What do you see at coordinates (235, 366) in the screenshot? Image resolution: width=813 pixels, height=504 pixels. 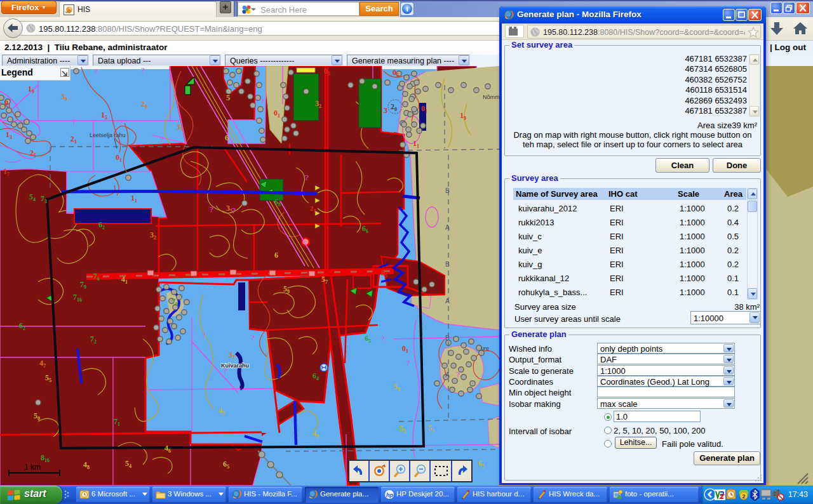 I see `svg-text: Kuivarahu` at bounding box center [235, 366].